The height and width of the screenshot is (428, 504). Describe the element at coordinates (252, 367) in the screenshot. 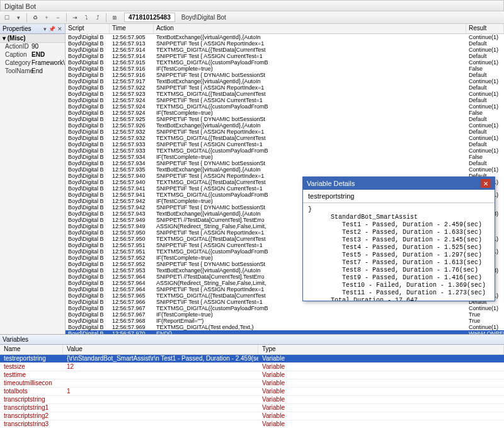

I see `variable-row: testsize12Variable` at that location.